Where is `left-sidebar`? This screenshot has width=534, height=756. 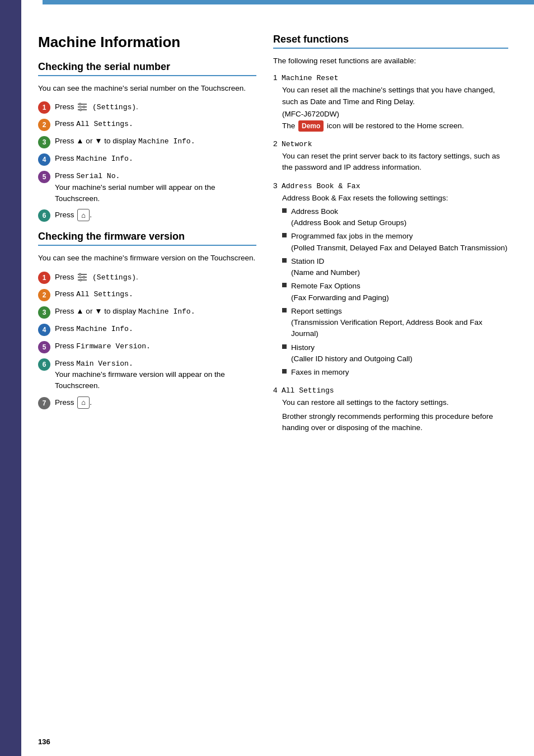 left-sidebar is located at coordinates (11, 378).